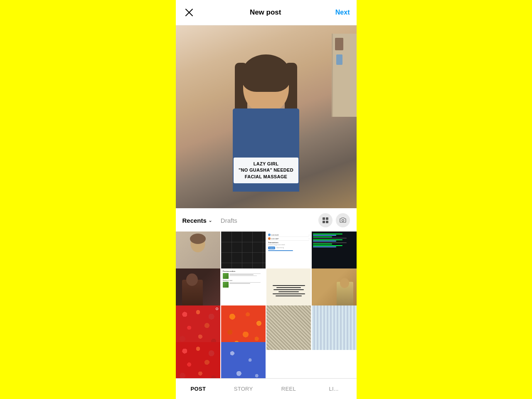 The height and width of the screenshot is (399, 532). What do you see at coordinates (334, 220) in the screenshot?
I see `album-bar-icons` at bounding box center [334, 220].